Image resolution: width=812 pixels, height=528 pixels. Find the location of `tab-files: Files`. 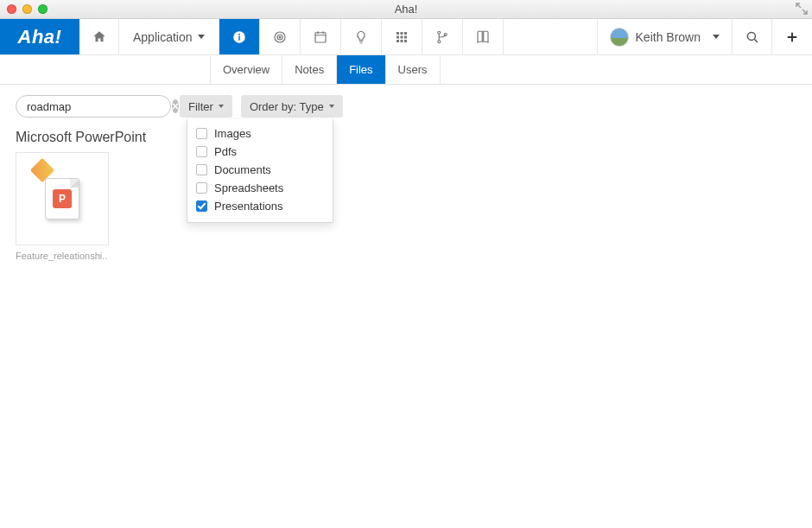

tab-files: Files is located at coordinates (361, 69).